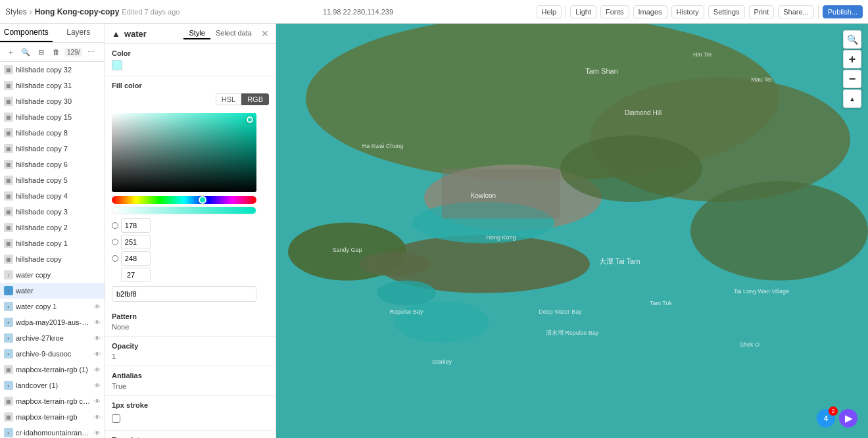  Describe the element at coordinates (688, 12) in the screenshot. I see `history-button: History` at that location.